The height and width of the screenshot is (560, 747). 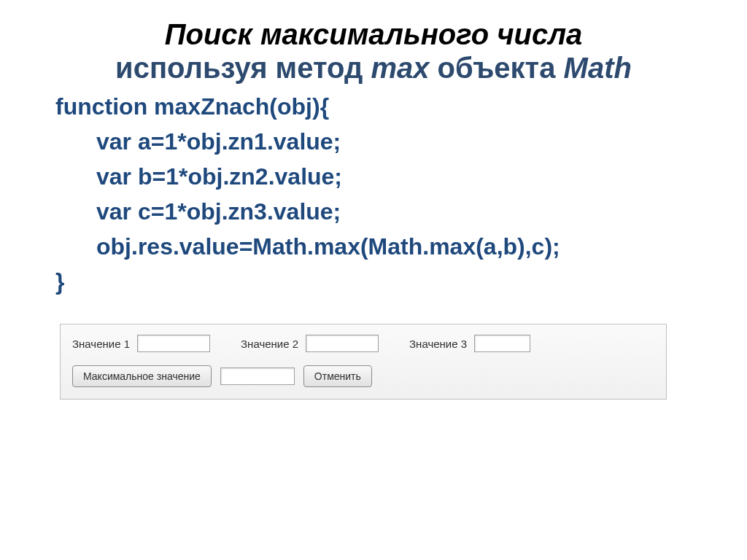 I want to click on subtitle-italic-max: max, so click(x=400, y=68).